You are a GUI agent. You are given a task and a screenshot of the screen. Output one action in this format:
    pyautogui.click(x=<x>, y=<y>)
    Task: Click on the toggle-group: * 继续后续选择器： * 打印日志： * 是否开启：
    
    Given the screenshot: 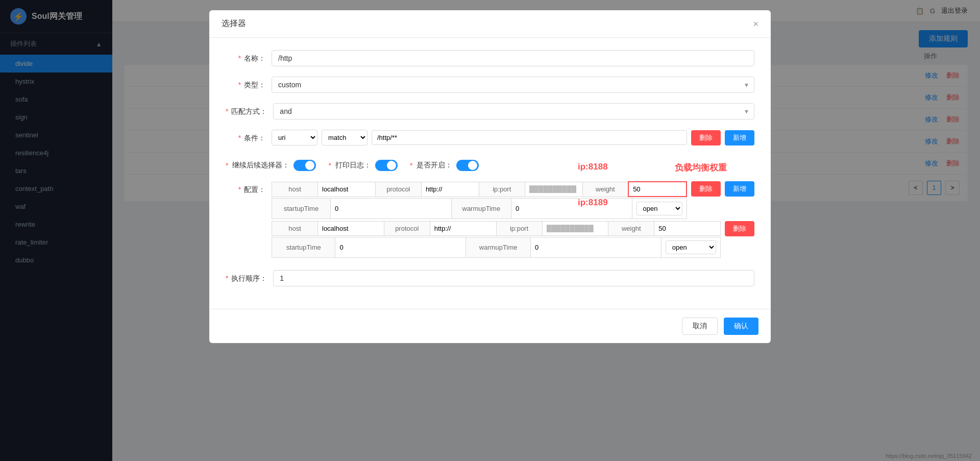 What is the action you would take?
    pyautogui.click(x=352, y=165)
    